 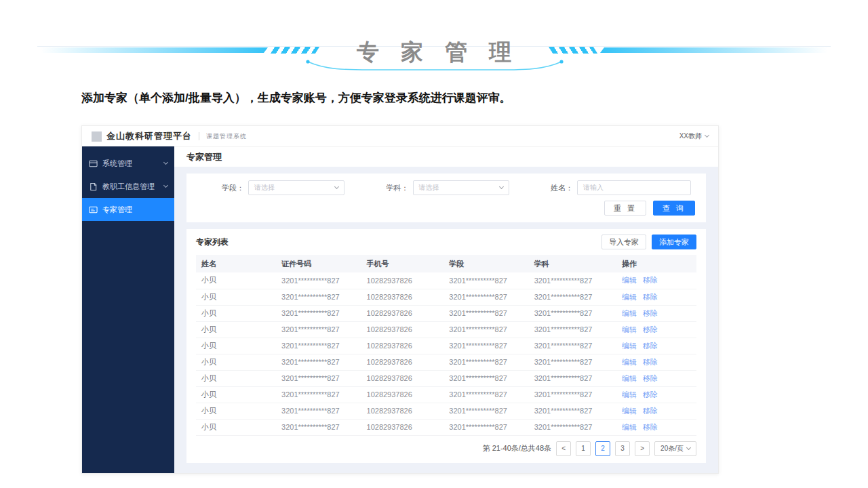 What do you see at coordinates (583, 449) in the screenshot?
I see `page-button-1: 1` at bounding box center [583, 449].